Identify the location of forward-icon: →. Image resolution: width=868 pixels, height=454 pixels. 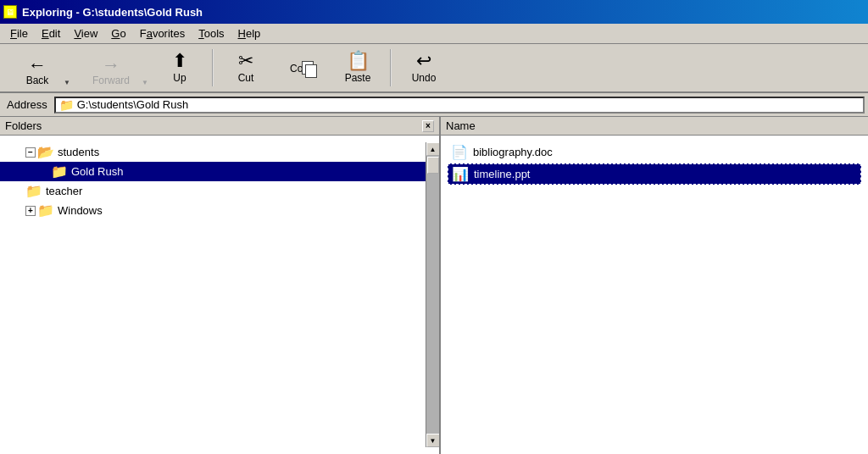
(111, 65).